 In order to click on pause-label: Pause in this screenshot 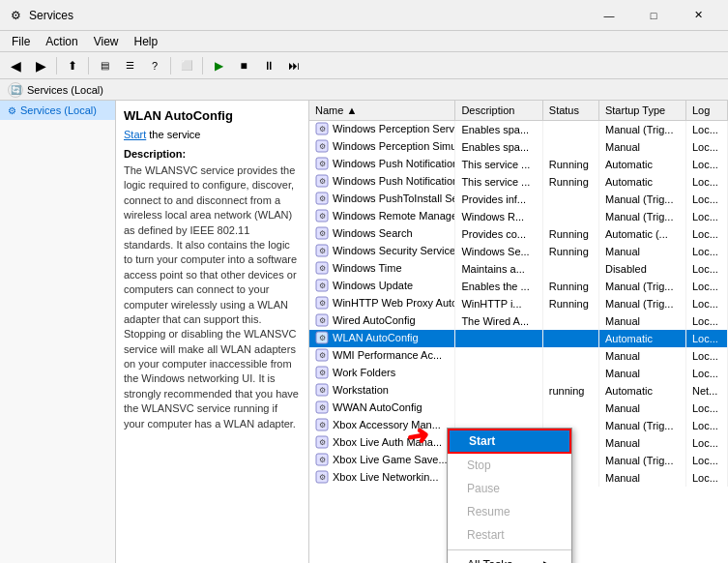, I will do `click(483, 489)`.